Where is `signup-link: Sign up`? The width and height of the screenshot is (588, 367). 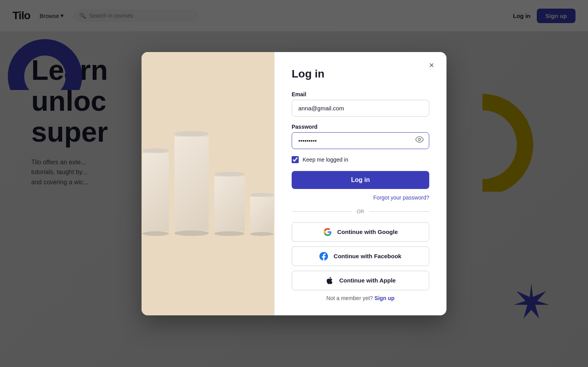
signup-link: Sign up is located at coordinates (385, 298).